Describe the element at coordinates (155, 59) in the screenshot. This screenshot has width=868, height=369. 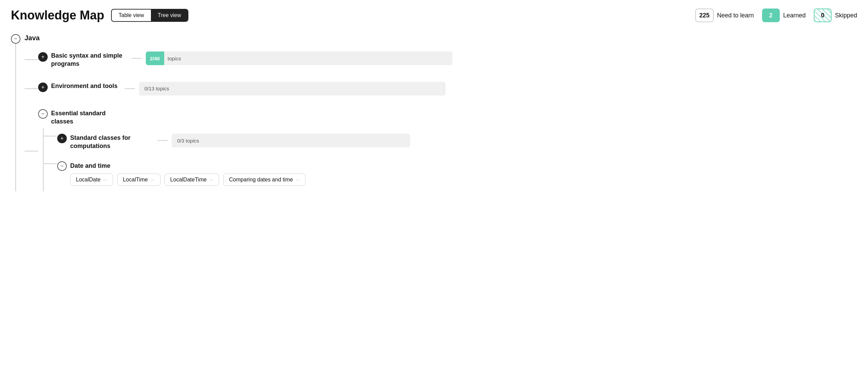
I see `progress-text-1: 2/40` at that location.